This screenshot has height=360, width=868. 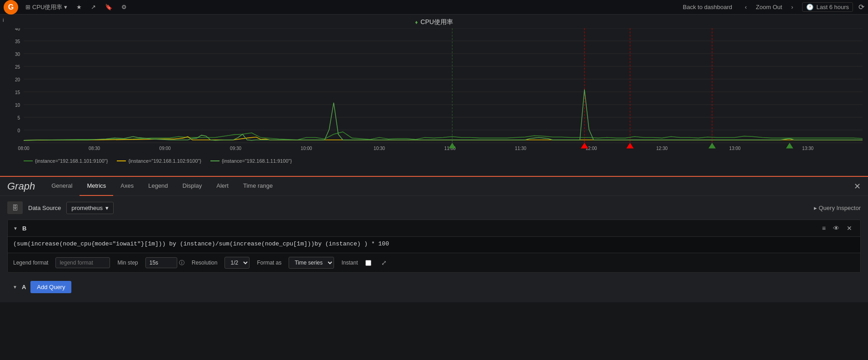 I want to click on database-icon: 🗄, so click(x=15, y=208).